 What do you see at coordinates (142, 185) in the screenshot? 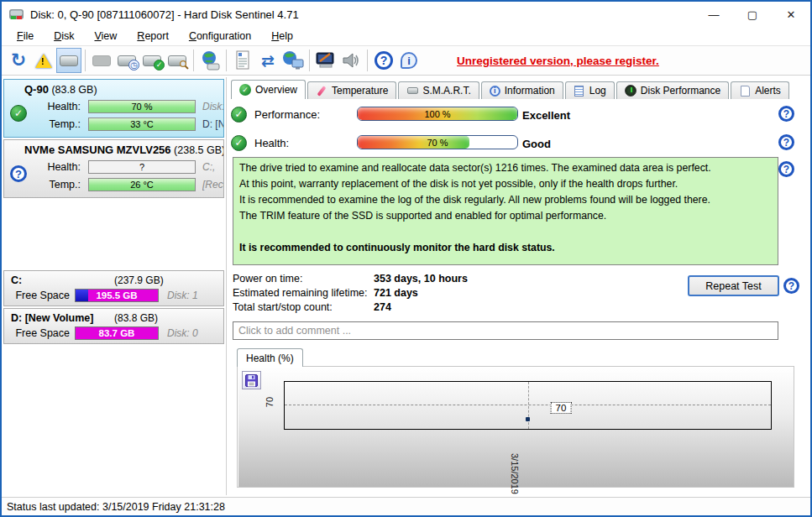
I see `temp-bar: 26 °C` at bounding box center [142, 185].